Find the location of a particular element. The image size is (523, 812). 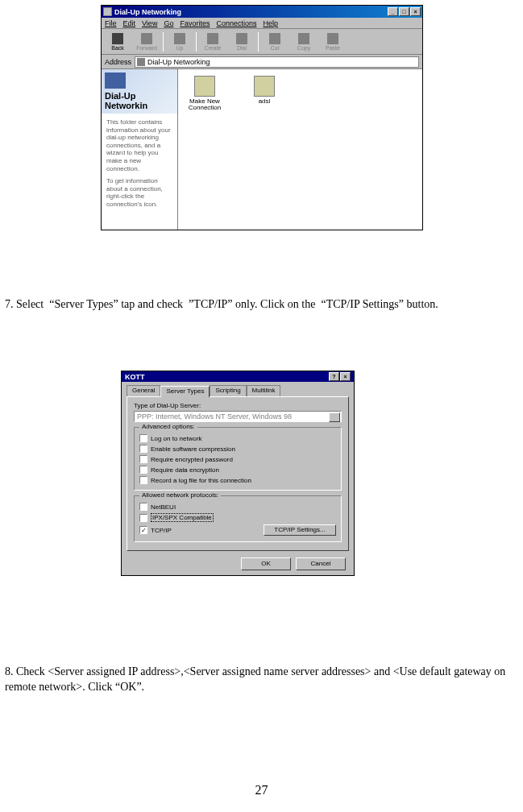

server-type-label: Type of Dial-Up Server: is located at coordinates (238, 406).